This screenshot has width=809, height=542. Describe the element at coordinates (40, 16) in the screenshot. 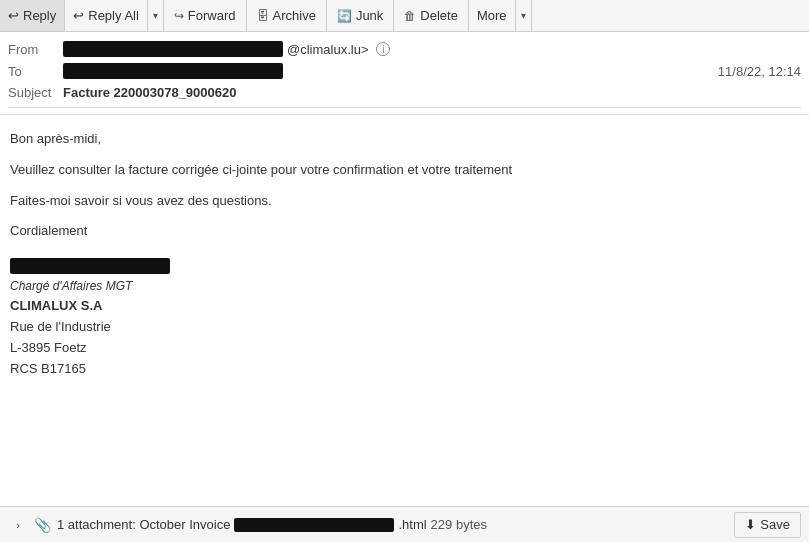

I see `reply-label: Reply` at that location.